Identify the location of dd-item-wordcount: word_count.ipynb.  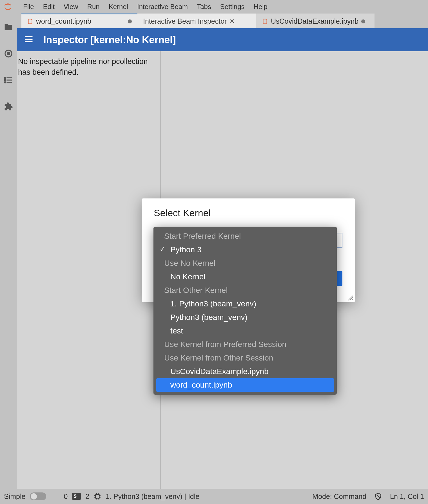
(245, 385).